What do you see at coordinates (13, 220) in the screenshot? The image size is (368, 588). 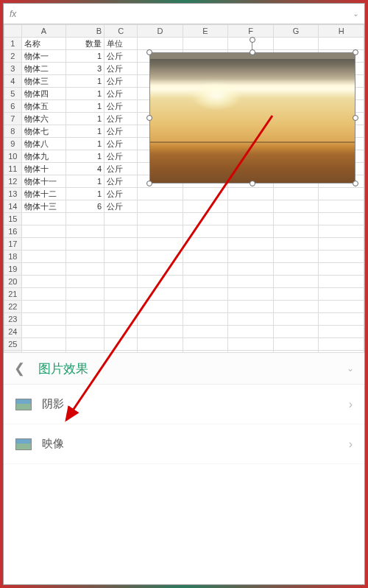 I see `row-header: 15` at bounding box center [13, 220].